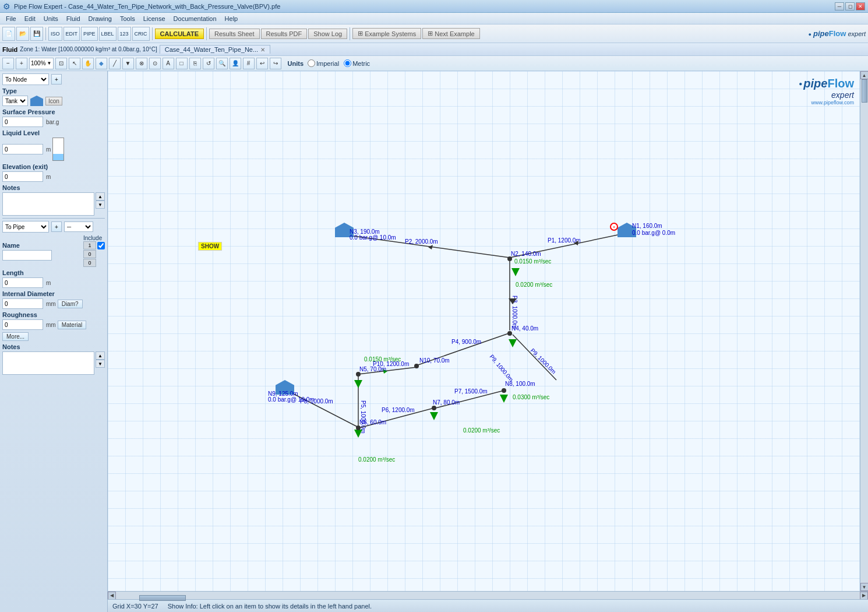 This screenshot has height=612, width=868. I want to click on pipe-p5-label: P5, 1000.0m, so click(364, 417).